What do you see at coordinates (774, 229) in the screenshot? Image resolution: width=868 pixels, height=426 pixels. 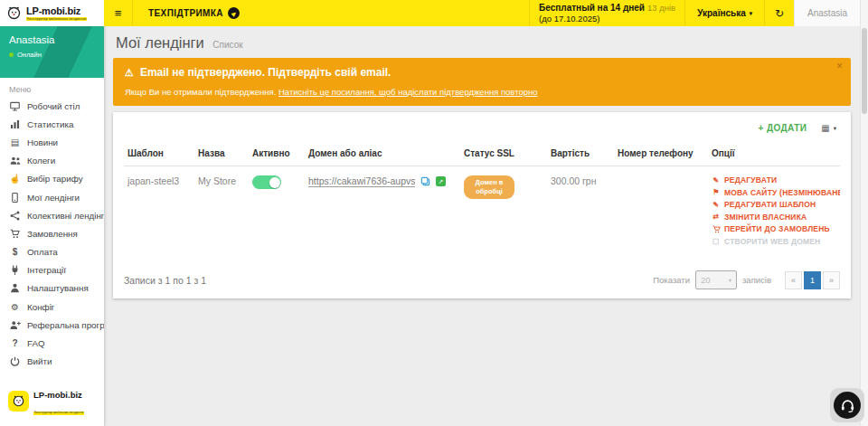 I see `option-go-to-orders: ПЕРЕЙТИ ДО ЗАМОВЛЕНЬ` at bounding box center [774, 229].